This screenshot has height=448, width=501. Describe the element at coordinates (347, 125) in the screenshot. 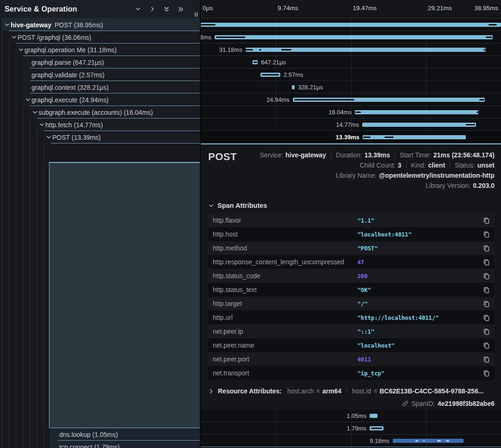

I see `span-duration-label: 14.77ms` at that location.